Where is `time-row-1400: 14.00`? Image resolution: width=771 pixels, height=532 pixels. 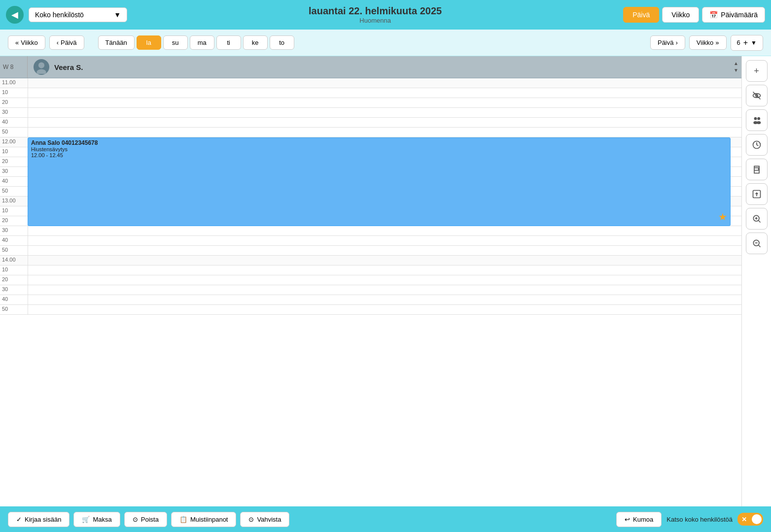
time-row-1400: 14.00 is located at coordinates (371, 261).